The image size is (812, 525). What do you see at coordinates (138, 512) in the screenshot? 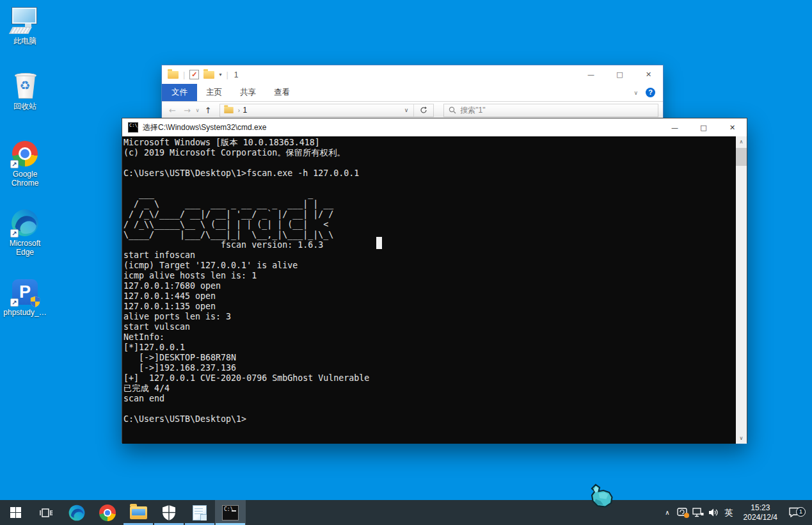
I see `taskbar-file-explorer-button` at bounding box center [138, 512].